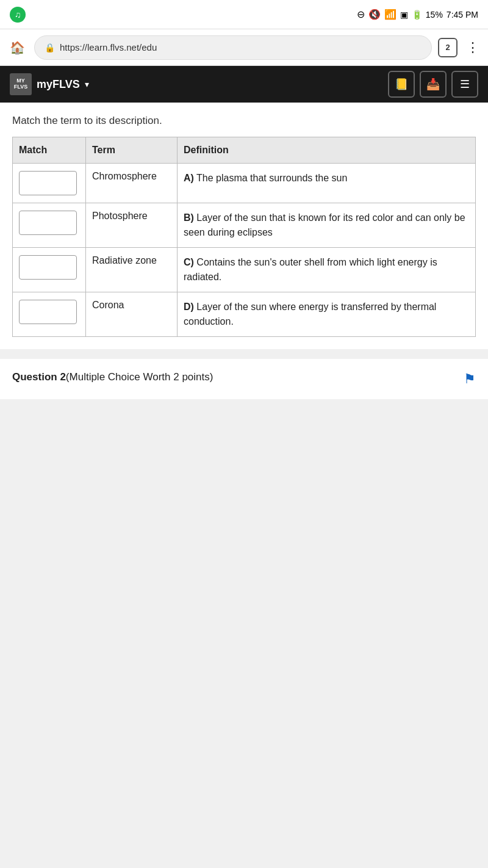  What do you see at coordinates (434, 15) in the screenshot?
I see `battery-percent: 15%` at bounding box center [434, 15].